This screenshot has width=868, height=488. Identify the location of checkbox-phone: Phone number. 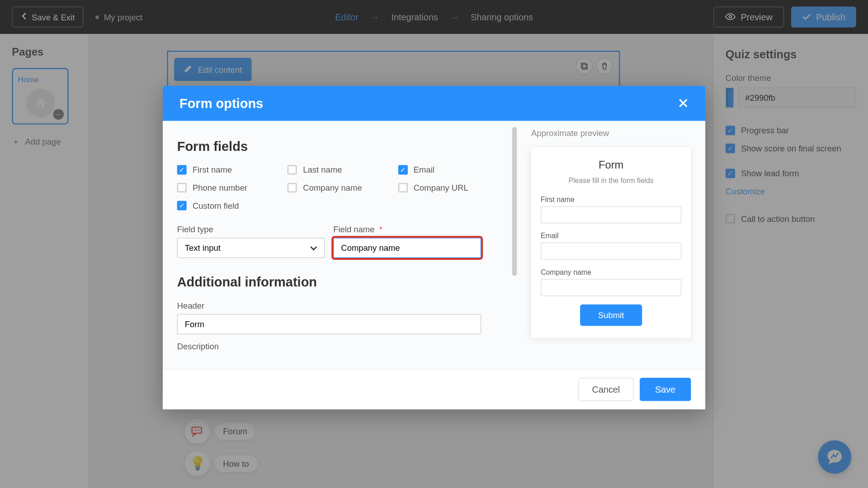
(230, 188).